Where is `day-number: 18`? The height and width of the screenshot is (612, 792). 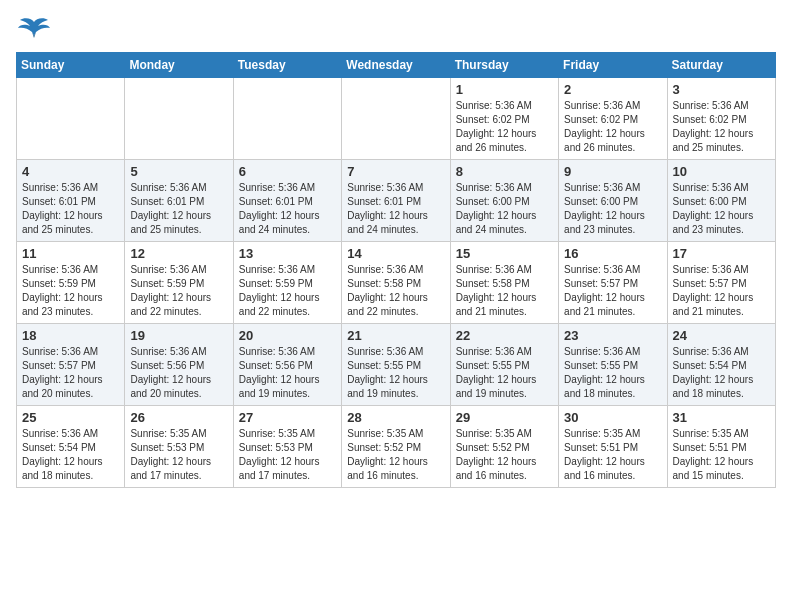
day-number: 18 is located at coordinates (70, 336).